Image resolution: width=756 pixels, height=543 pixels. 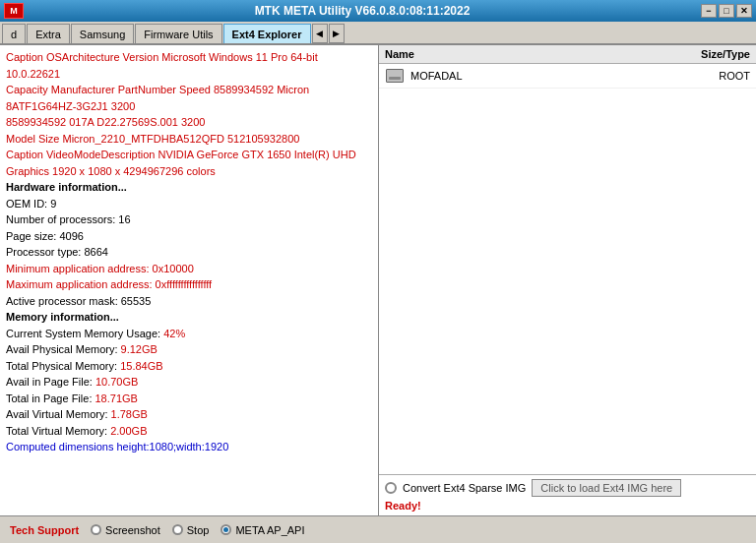 What do you see at coordinates (268, 33) in the screenshot?
I see `tab-ext4-explorer: Ext4 Explorer` at bounding box center [268, 33].